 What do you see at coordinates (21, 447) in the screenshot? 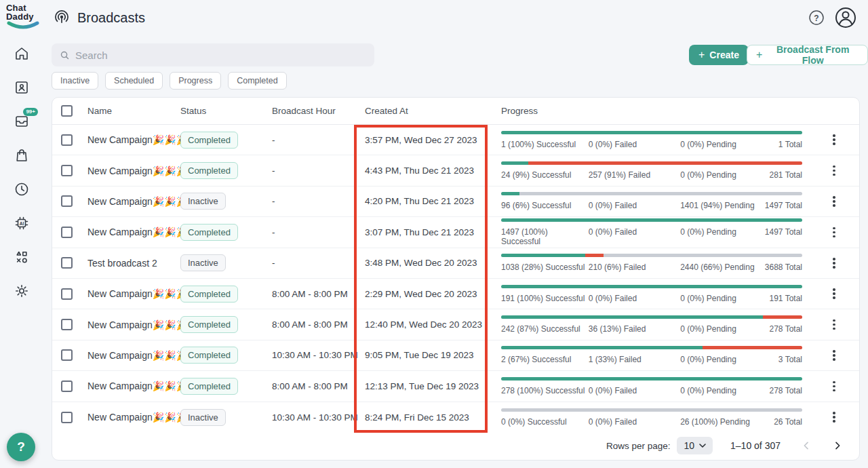
I see `floating-help-button: ?` at bounding box center [21, 447].